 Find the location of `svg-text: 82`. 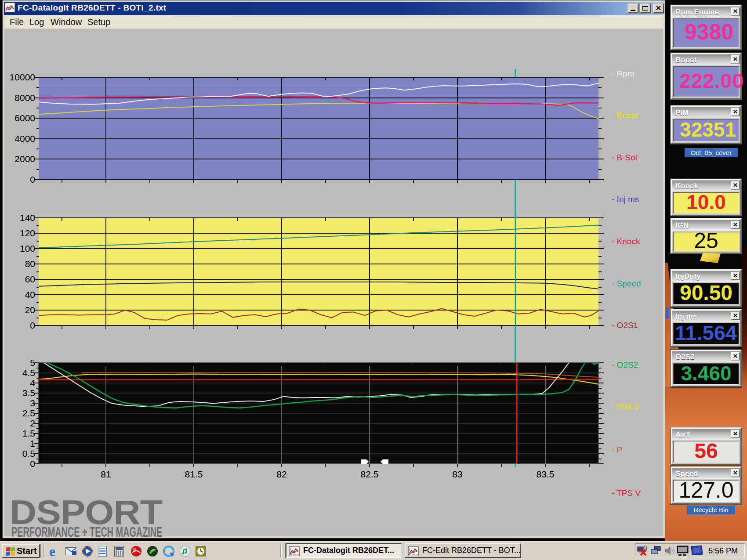

svg-text: 82 is located at coordinates (281, 474).